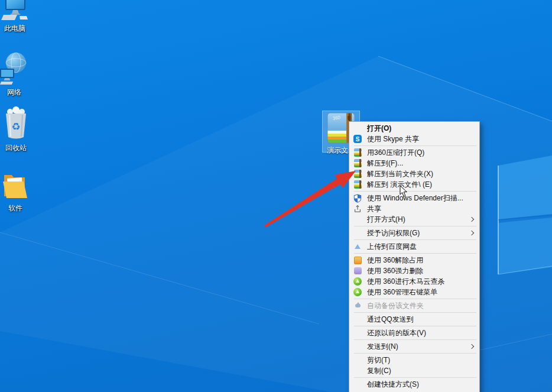 The height and width of the screenshot is (392, 552). What do you see at coordinates (358, 281) in the screenshot?
I see `360-cloud-scan-icon` at bounding box center [358, 281].